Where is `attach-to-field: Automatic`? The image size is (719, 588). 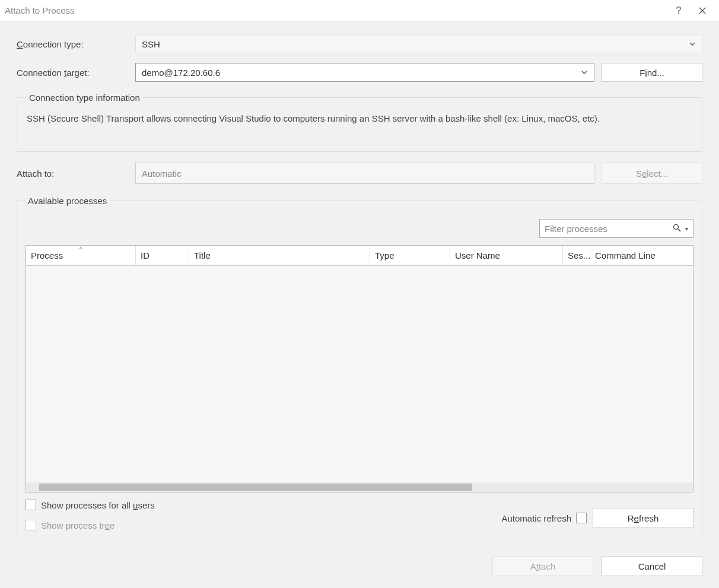 attach-to-field: Automatic is located at coordinates (365, 173).